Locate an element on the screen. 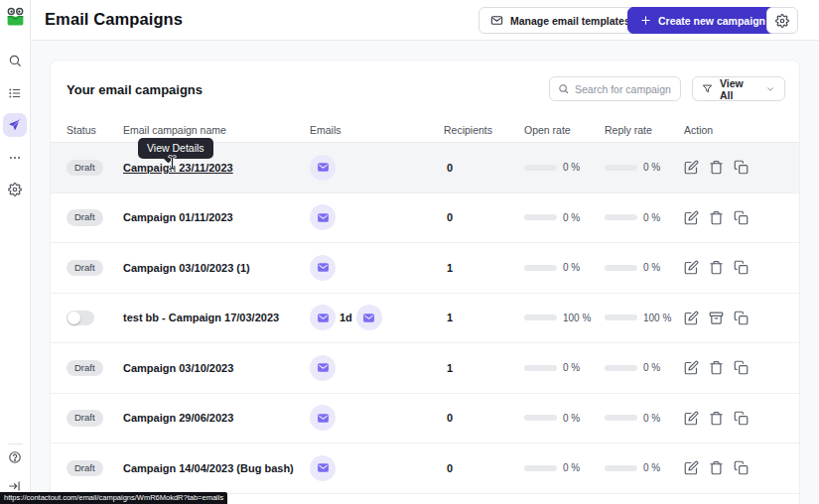  name-cell: Campaign 03/10/2023 (1) is located at coordinates (187, 268).